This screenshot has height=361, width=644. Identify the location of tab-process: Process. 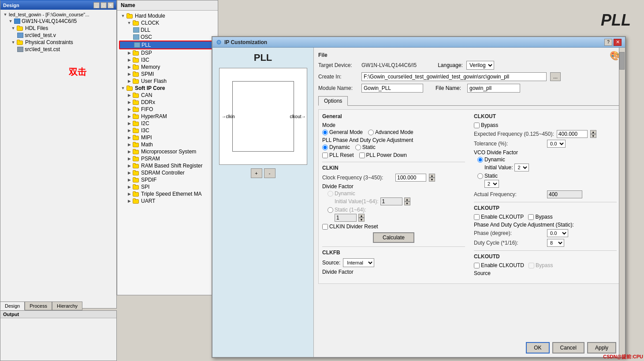
(38, 306).